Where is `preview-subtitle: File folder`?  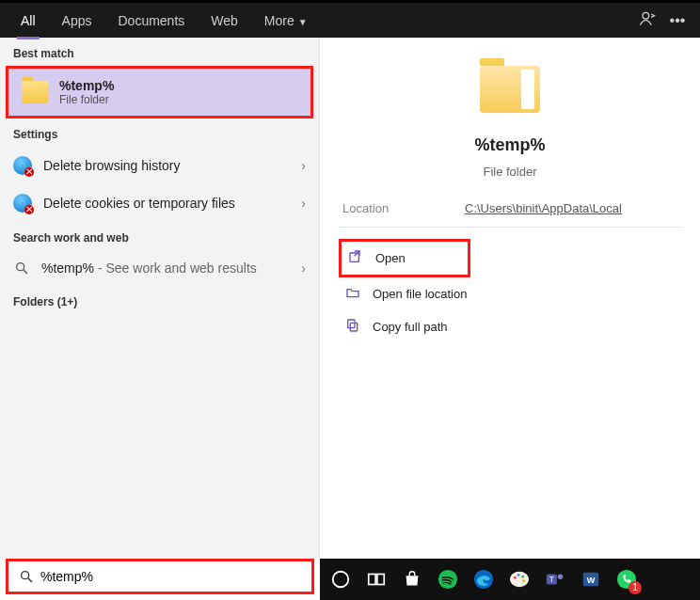
preview-subtitle: File folder is located at coordinates (510, 171).